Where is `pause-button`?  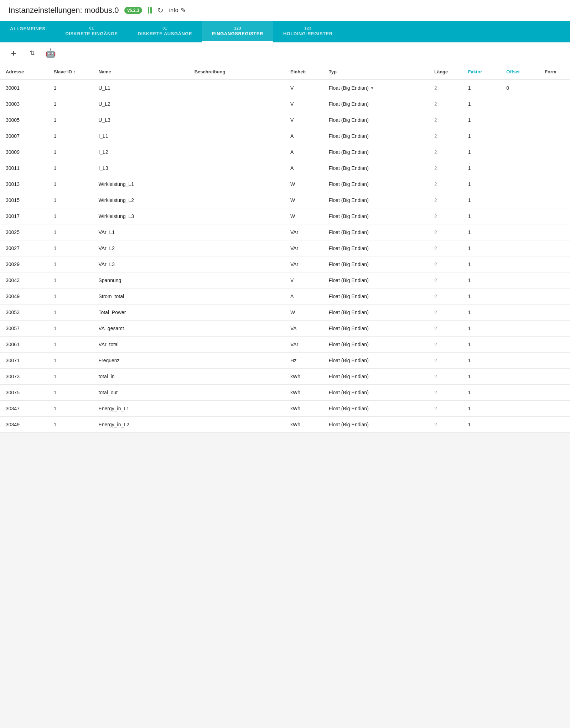
pause-button is located at coordinates (150, 10).